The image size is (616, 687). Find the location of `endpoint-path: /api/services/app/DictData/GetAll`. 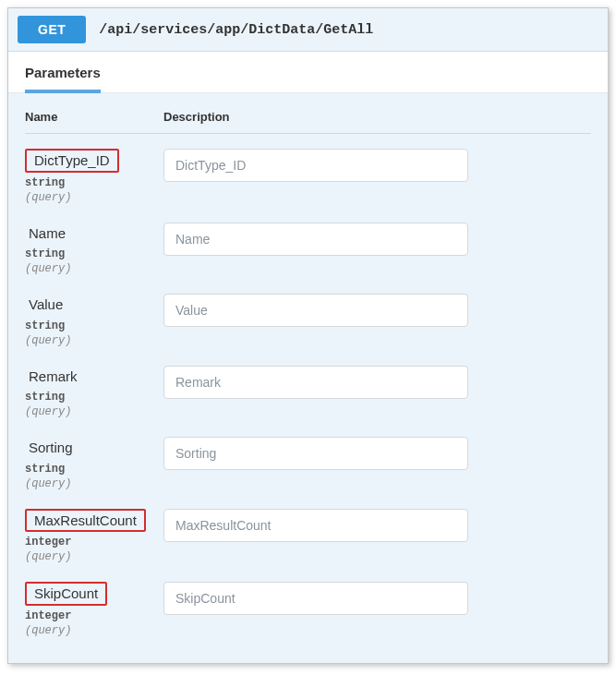

endpoint-path: /api/services/app/DictData/GetAll is located at coordinates (236, 30).